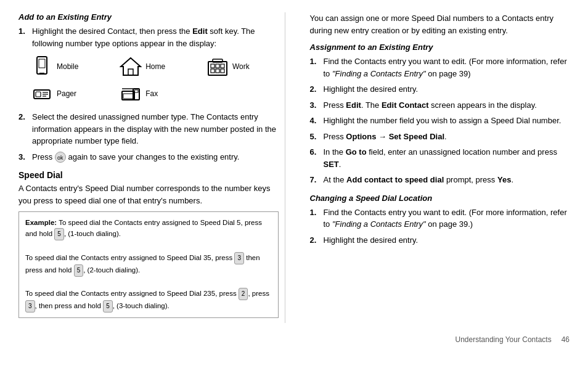  What do you see at coordinates (218, 67) in the screenshot?
I see `work-icon` at bounding box center [218, 67].